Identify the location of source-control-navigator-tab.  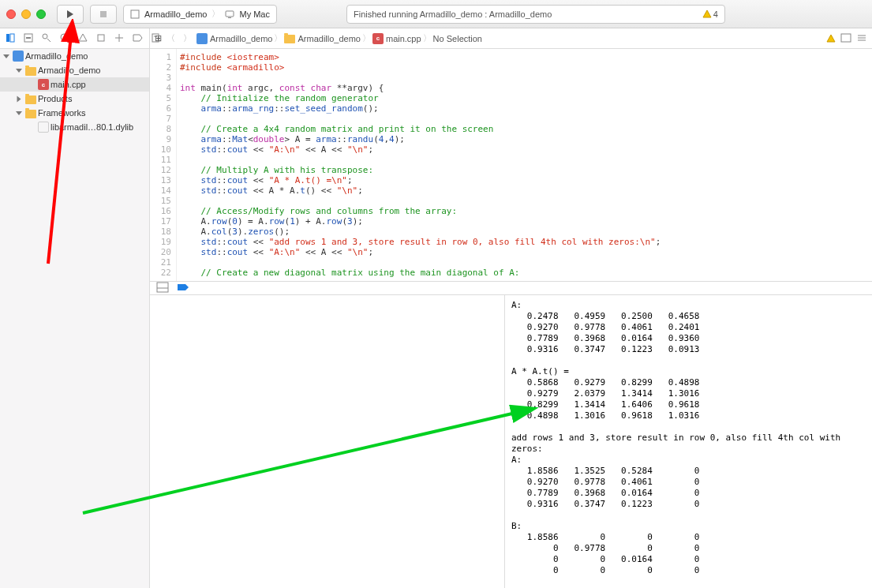
(28, 39).